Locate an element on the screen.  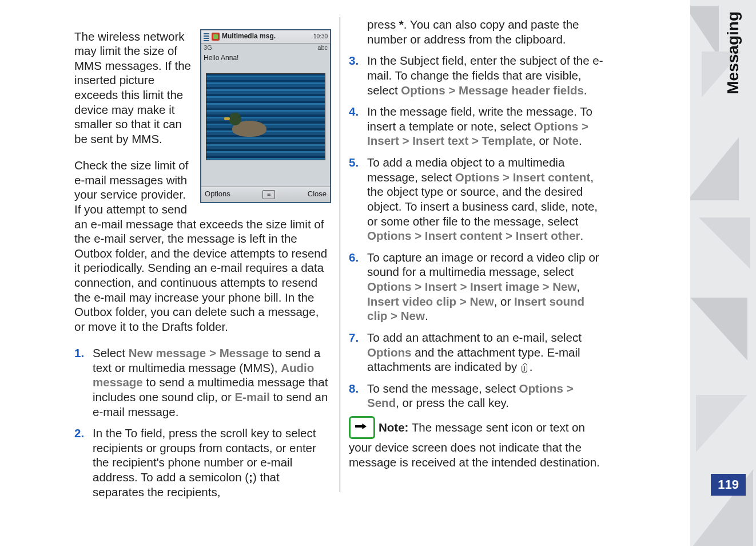
ui-term: New message is located at coordinates (168, 353).